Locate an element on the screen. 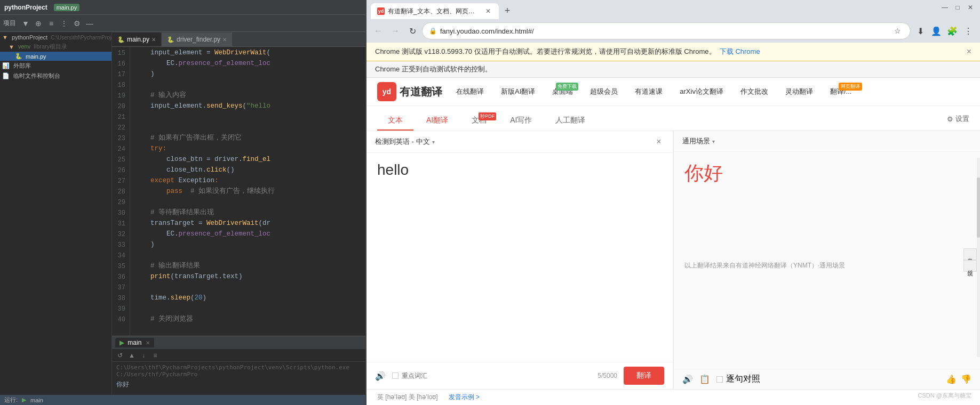 Image resolution: width=980 pixels, height=405 pixels. download-icon: ⬇ is located at coordinates (920, 31).